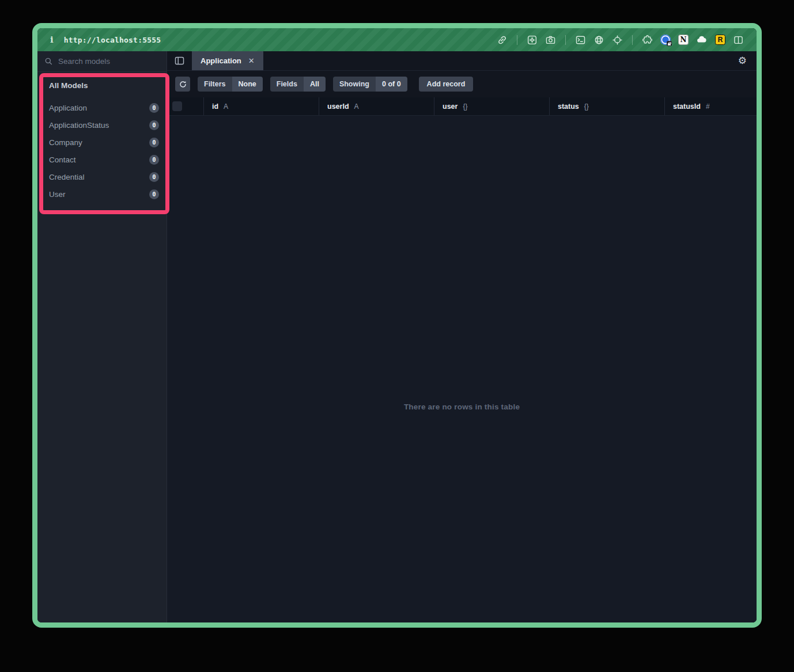  I want to click on model-name: User, so click(58, 195).